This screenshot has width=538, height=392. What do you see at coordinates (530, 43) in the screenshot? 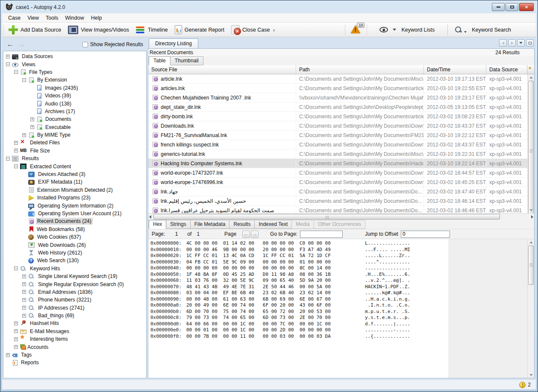
I see `maximize-panel-button` at bounding box center [530, 43].